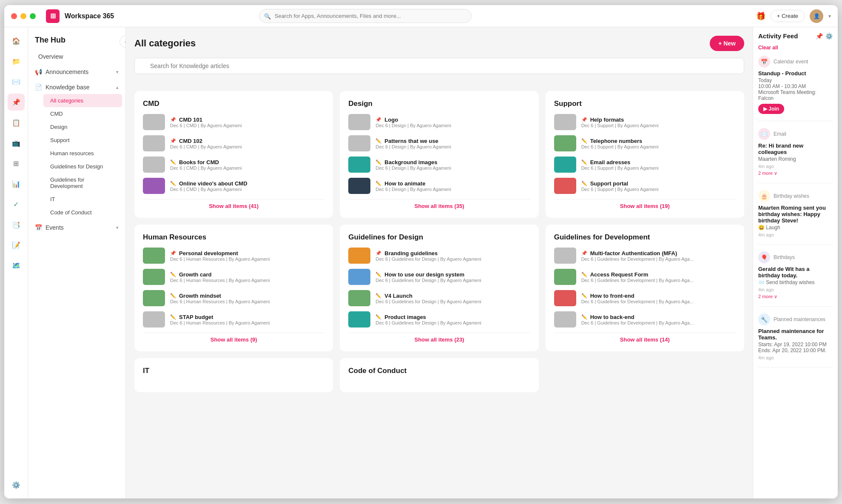  What do you see at coordinates (439, 122) in the screenshot?
I see `article-item: 📌Logo Dec 6 | Design | By Aguero Agameni` at bounding box center [439, 122].